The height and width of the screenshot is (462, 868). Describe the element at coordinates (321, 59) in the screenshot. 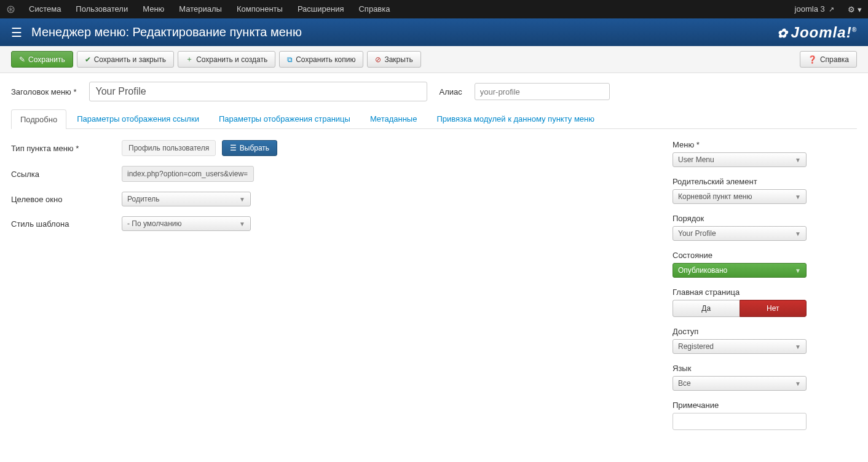

I see `save-copy-button: ⧉Сохранить копию` at that location.